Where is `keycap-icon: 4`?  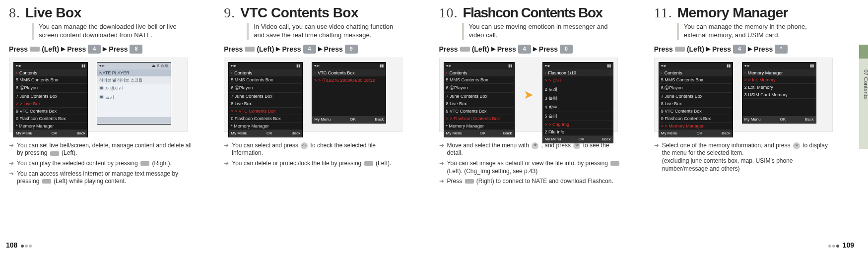 keycap-icon: 4 is located at coordinates (94, 49).